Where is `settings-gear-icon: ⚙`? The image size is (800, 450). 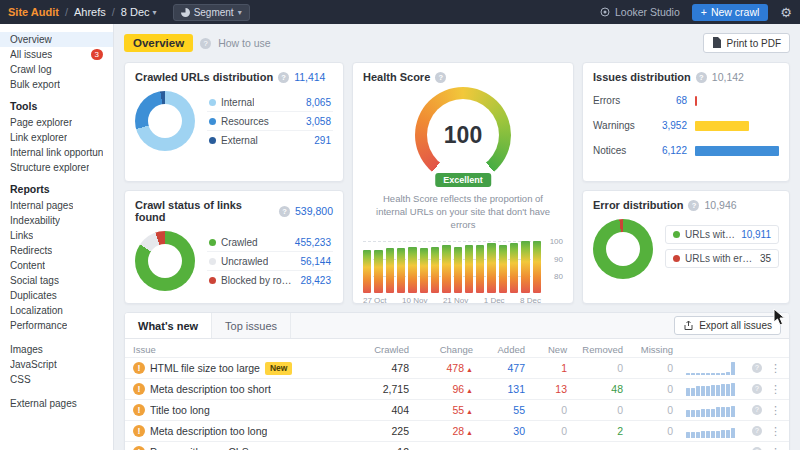
settings-gear-icon: ⚙ is located at coordinates (786, 12).